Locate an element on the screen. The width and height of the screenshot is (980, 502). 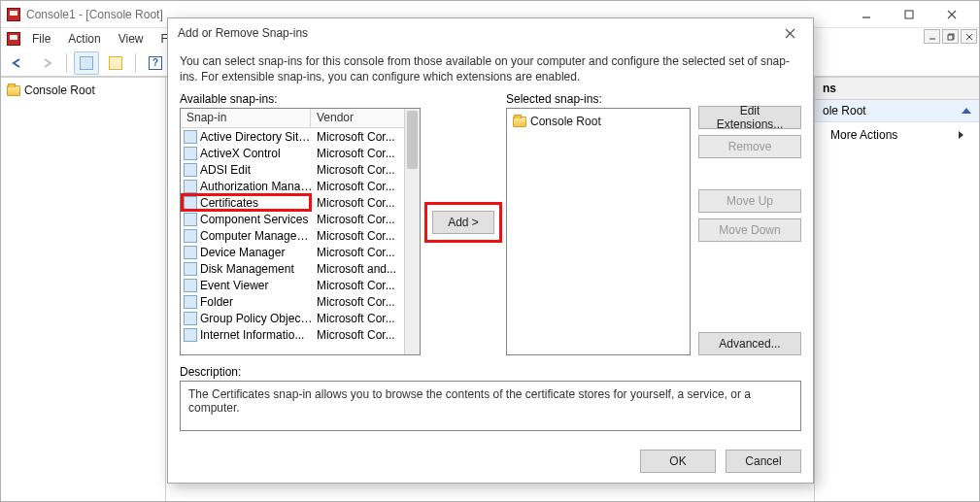
doc-icon is located at coordinates (14, 39).